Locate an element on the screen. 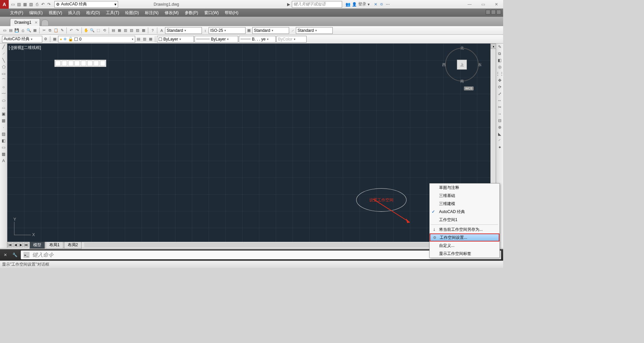  close-button: ✕ is located at coordinates (496, 4).